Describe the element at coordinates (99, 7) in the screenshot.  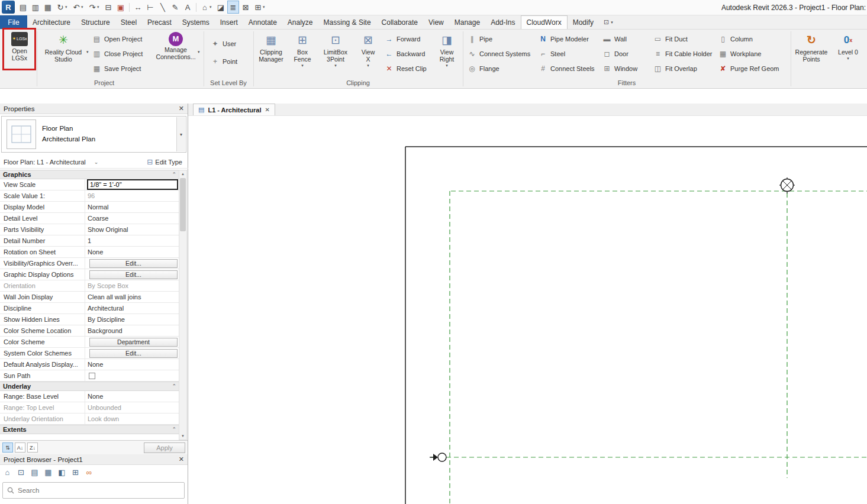
I see `redo-dropdown-icon: ▾` at that location.